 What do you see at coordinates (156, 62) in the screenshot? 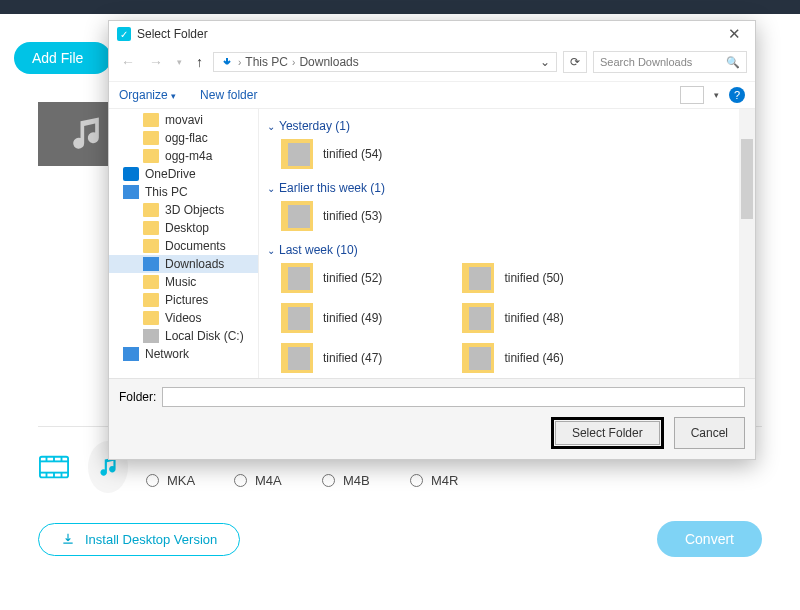
I see `forward-icon: →` at bounding box center [156, 62].